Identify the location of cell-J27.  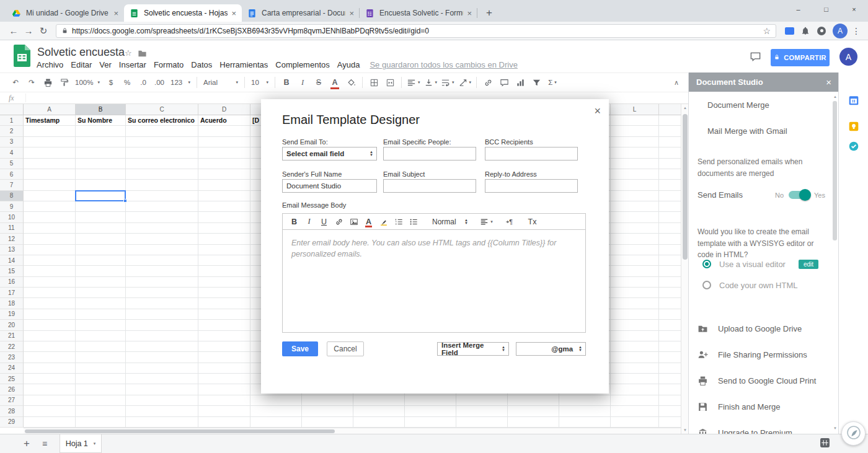
(533, 400).